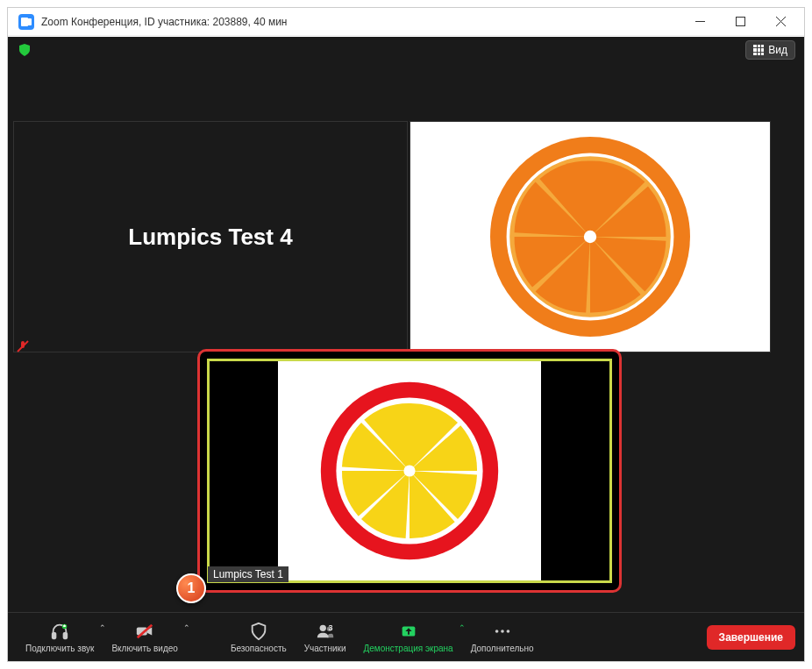 The height and width of the screenshot is (669, 812). Describe the element at coordinates (770, 50) in the screenshot. I see `view-mode-button: Вид` at that location.